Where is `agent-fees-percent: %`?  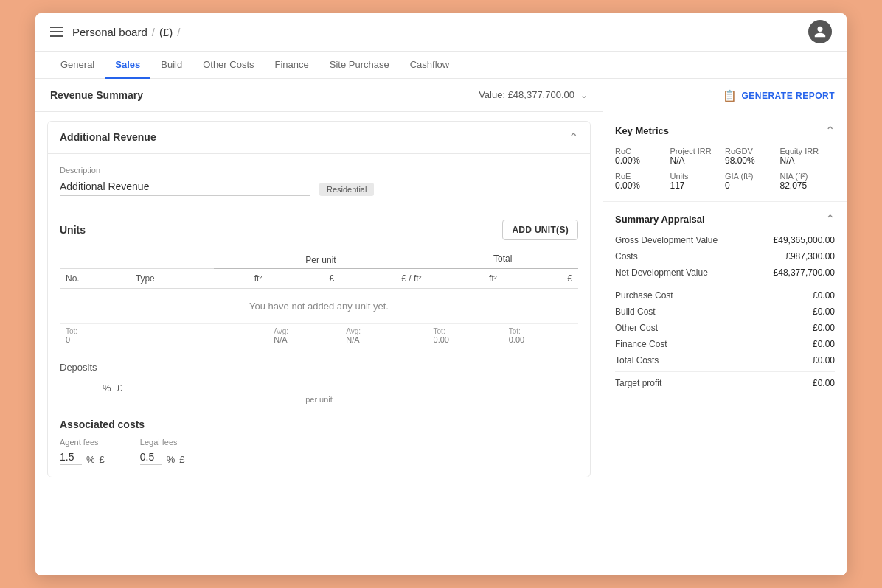 agent-fees-percent: % is located at coordinates (91, 460).